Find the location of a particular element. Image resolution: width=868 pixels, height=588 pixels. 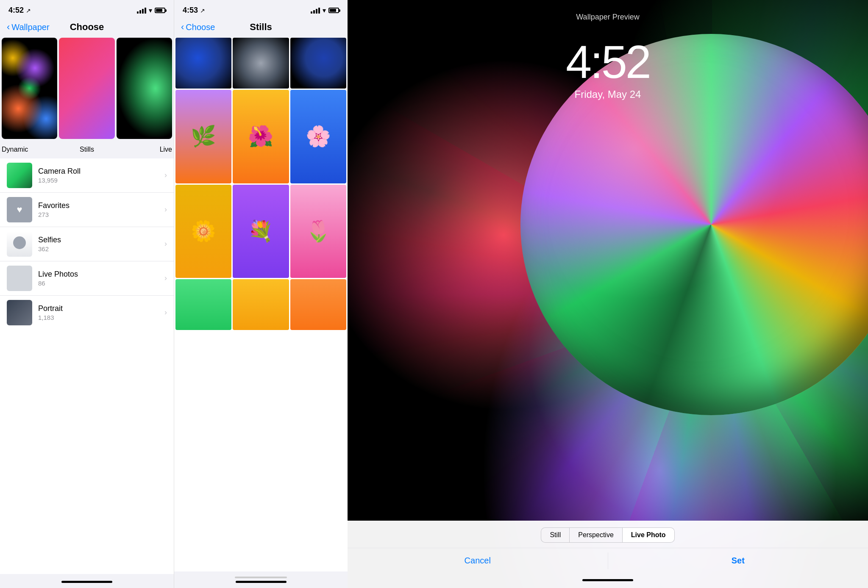

flower5-overlay: 💐 is located at coordinates (261, 231).